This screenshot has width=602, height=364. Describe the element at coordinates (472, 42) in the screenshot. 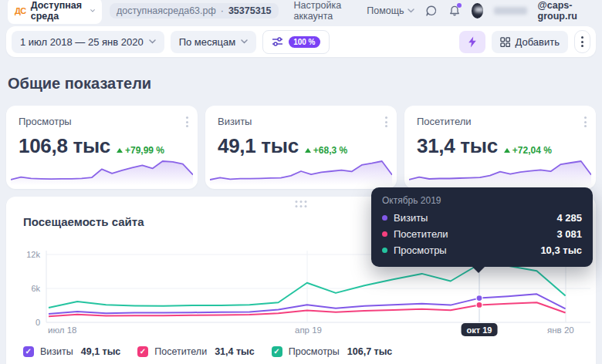

I see `quick-actions-button` at that location.